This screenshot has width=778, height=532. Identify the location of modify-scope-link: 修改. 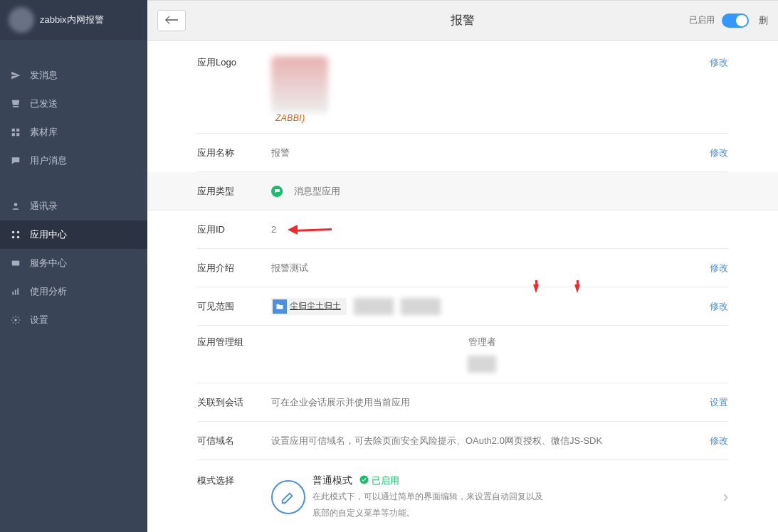
(719, 306).